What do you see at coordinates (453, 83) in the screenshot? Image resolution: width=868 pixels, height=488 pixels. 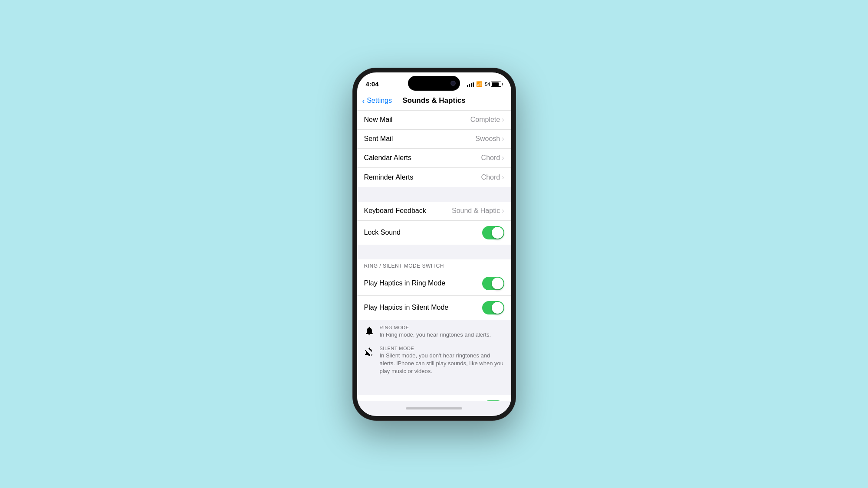 I see `camera-dot` at bounding box center [453, 83].